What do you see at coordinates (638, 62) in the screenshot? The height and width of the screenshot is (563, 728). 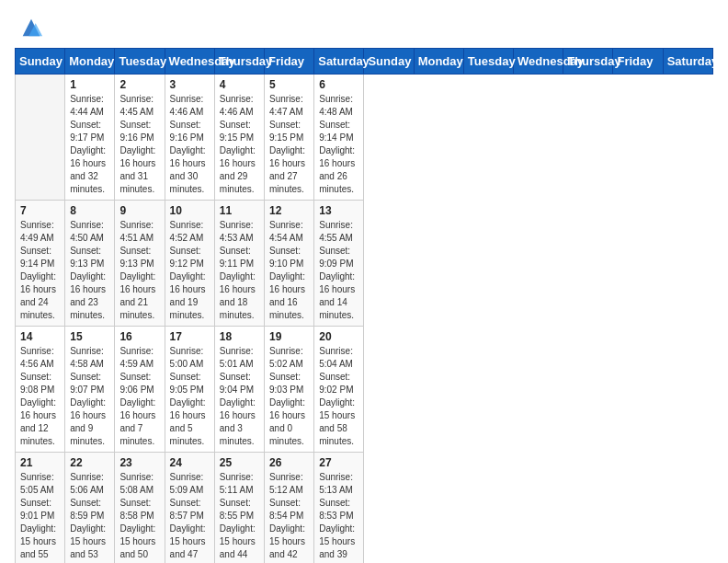 I see `weekday-header-friday: Friday` at bounding box center [638, 62].